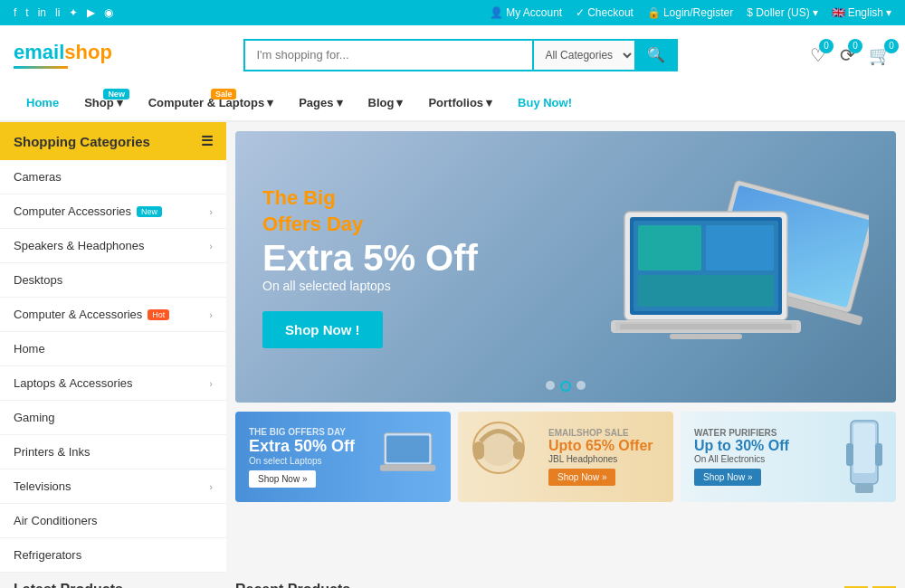  Describe the element at coordinates (782, 13) in the screenshot. I see `currency-selector: $ Doller (US) ▾` at that location.